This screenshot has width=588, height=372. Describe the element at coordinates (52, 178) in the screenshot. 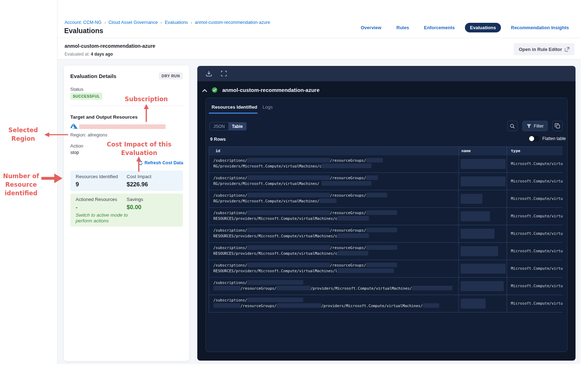

I see `annotation-arrow-count` at that location.